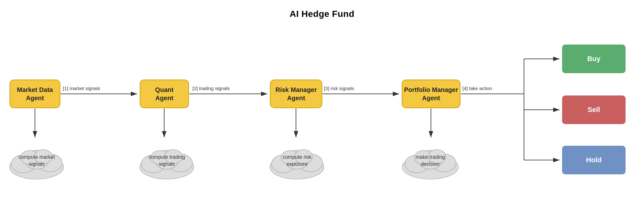 This screenshot has height=210, width=644. What do you see at coordinates (164, 94) in the screenshot?
I see `quant-agent: Quant Agent` at bounding box center [164, 94].